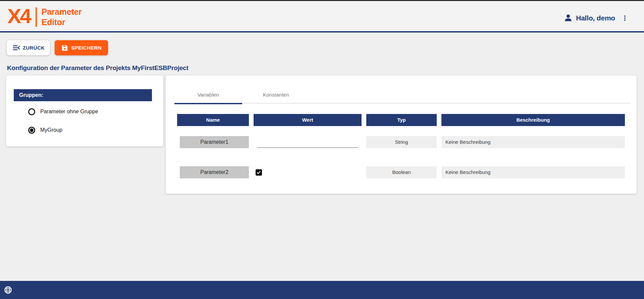 The height and width of the screenshot is (299, 644). Describe the element at coordinates (81, 48) in the screenshot. I see `save-button: SPEICHERN` at that location.